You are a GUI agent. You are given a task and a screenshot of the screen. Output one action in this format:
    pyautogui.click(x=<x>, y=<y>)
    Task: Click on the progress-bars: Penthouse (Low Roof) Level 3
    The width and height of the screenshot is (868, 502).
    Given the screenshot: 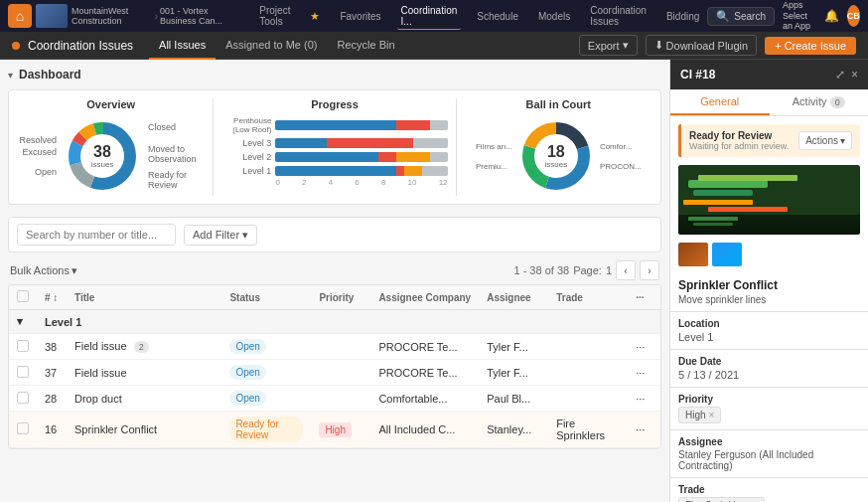 What is the action you would take?
    pyautogui.click(x=334, y=146)
    